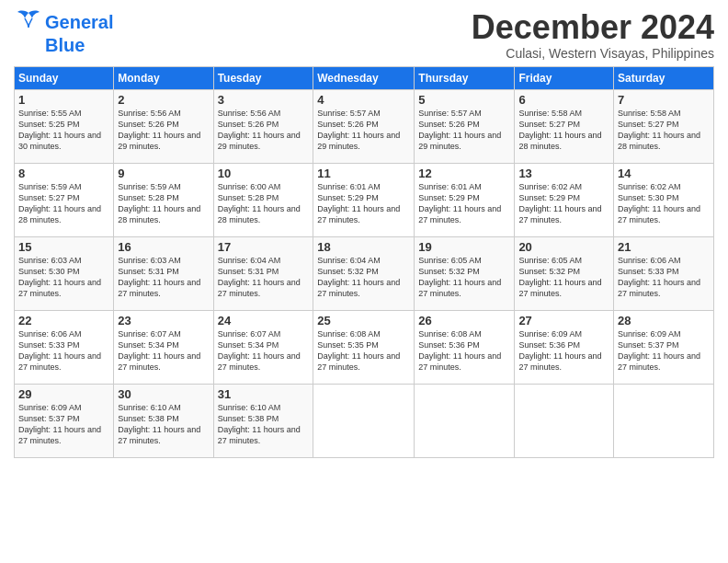 The width and height of the screenshot is (728, 563). I want to click on day-cell: 15 Sunrise: 6:03 AMSunset: 5:30 PMDaylig…, so click(64, 273).